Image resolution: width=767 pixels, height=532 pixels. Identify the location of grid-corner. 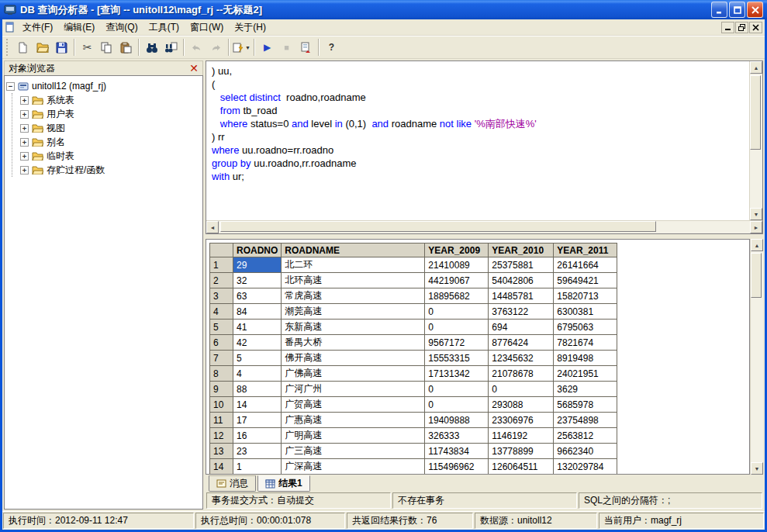
(222, 250).